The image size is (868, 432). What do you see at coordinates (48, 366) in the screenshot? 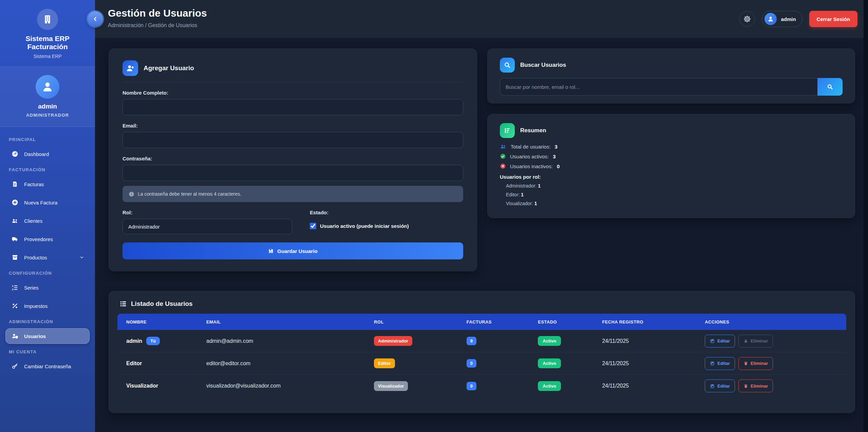
I see `sidebar-item-label: Cambiar Contraseña` at bounding box center [48, 366].